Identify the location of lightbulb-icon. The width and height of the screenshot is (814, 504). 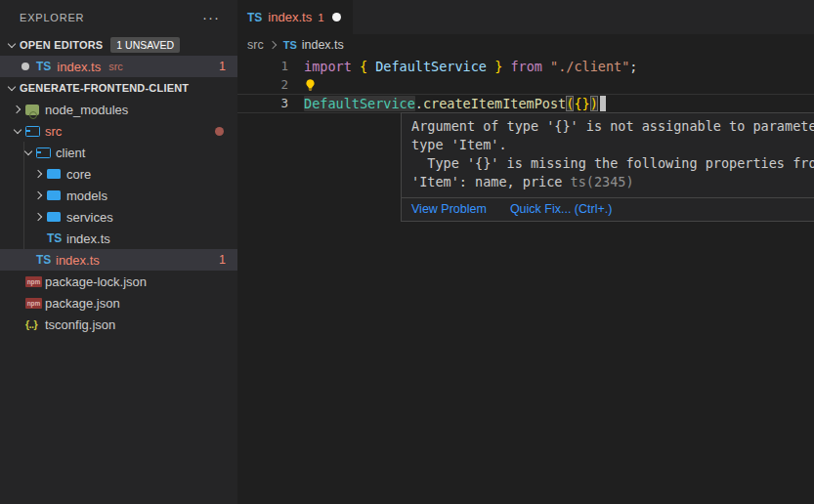
(311, 84).